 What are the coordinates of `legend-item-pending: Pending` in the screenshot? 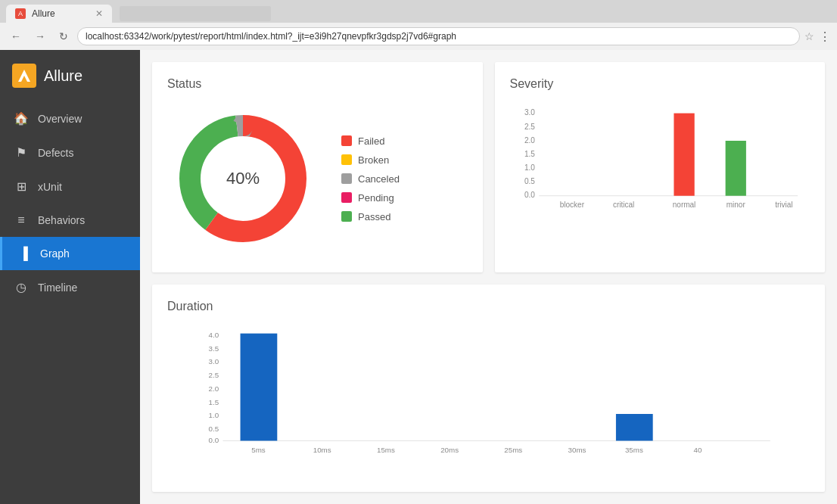 It's located at (371, 198).